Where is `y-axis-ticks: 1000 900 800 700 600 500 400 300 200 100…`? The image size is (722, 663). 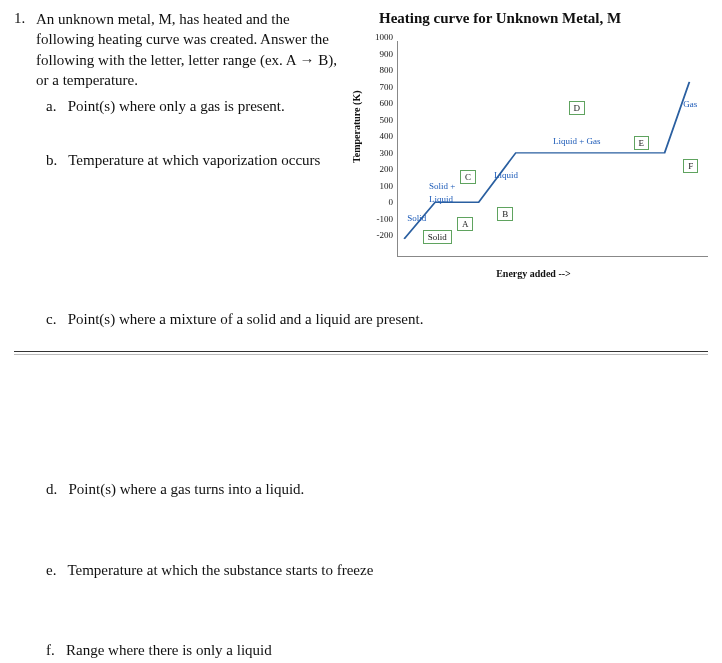 y-axis-ticks: 1000 900 800 700 600 500 400 300 200 100… is located at coordinates (380, 140).